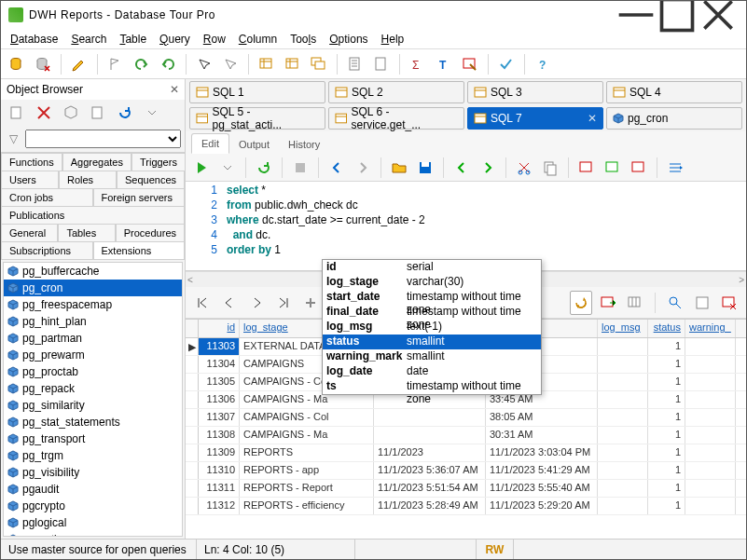 This screenshot has width=747, height=560. What do you see at coordinates (470, 64) in the screenshot?
I see `table-edit-icon` at bounding box center [470, 64].